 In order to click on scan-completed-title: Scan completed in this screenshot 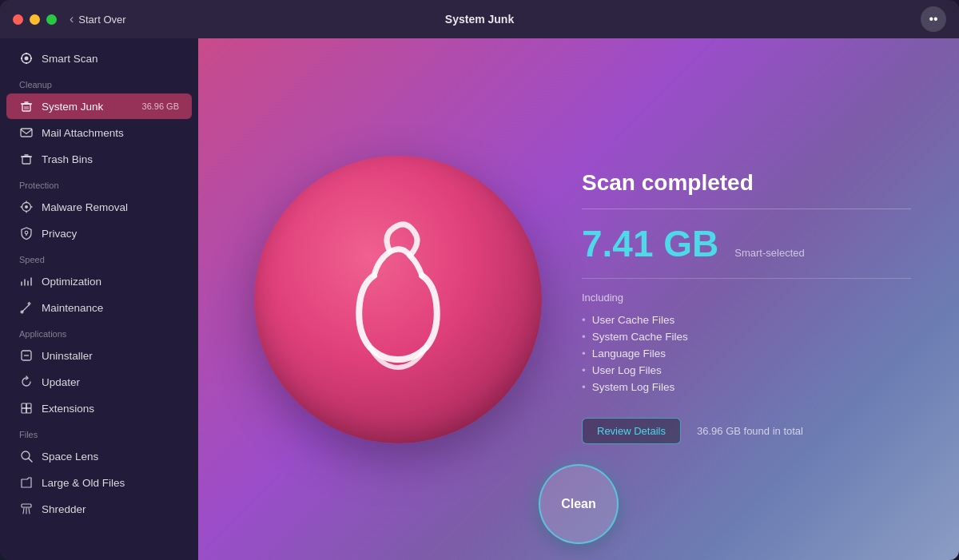, I will do `click(746, 183)`.